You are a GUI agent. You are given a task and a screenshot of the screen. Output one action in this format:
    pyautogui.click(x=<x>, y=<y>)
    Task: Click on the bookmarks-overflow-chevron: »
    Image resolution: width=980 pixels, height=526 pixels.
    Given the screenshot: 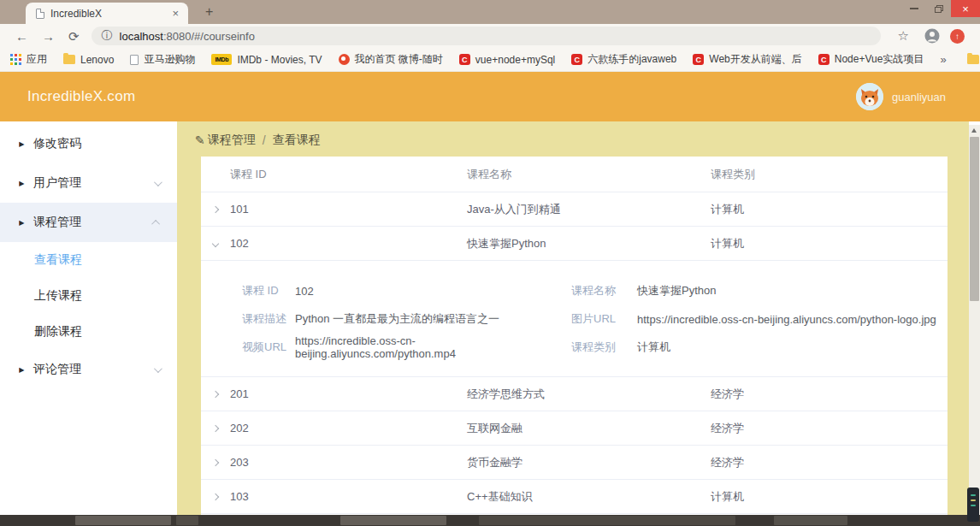 What is the action you would take?
    pyautogui.click(x=942, y=60)
    